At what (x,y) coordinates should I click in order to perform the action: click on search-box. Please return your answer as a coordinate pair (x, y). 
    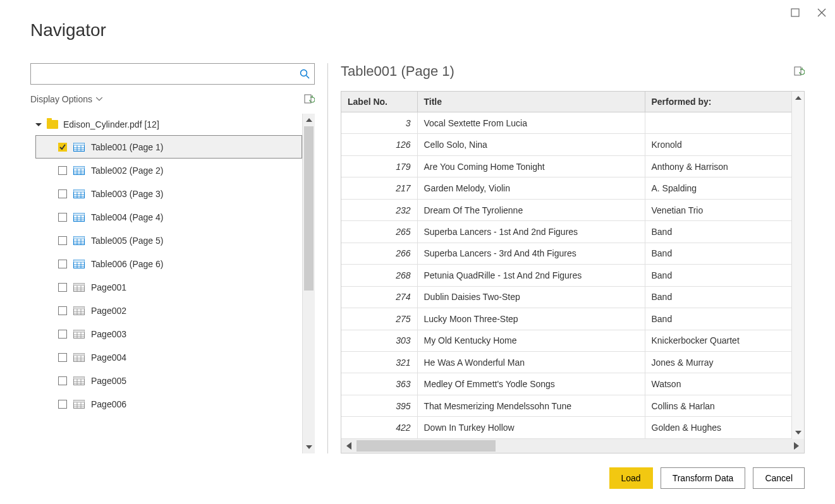
    Looking at the image, I should click on (173, 74).